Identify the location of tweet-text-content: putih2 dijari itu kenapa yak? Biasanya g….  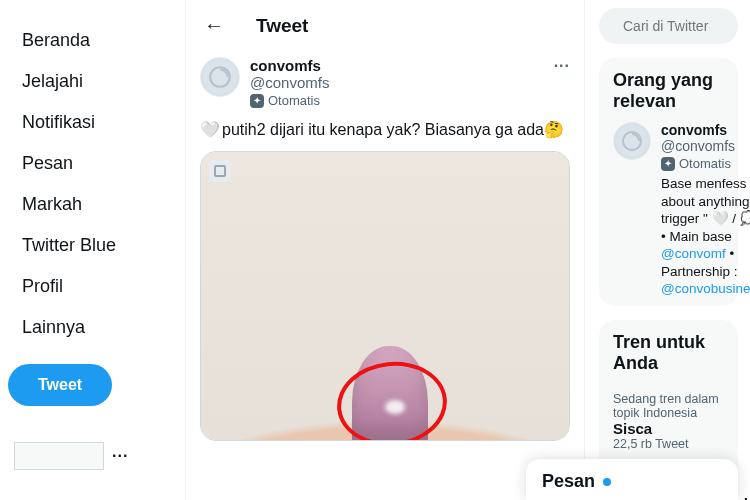
(383, 130).